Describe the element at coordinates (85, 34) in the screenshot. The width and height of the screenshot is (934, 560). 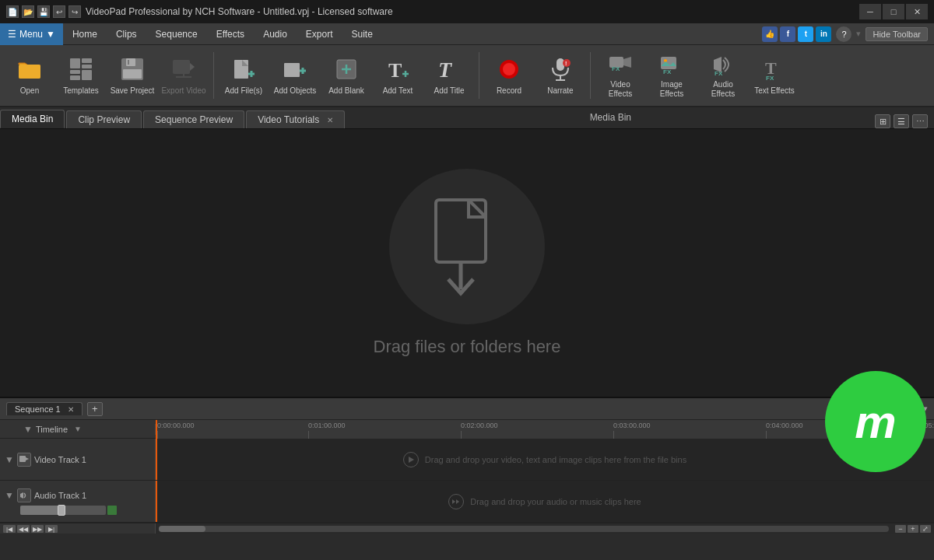
I see `menu-home: Home` at that location.